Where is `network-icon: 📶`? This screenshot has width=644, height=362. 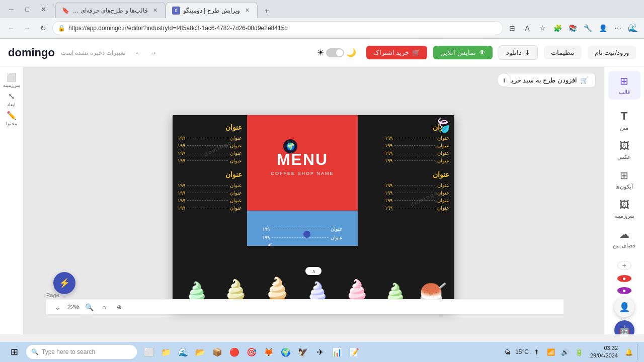
network-icon: 📶 is located at coordinates (551, 352).